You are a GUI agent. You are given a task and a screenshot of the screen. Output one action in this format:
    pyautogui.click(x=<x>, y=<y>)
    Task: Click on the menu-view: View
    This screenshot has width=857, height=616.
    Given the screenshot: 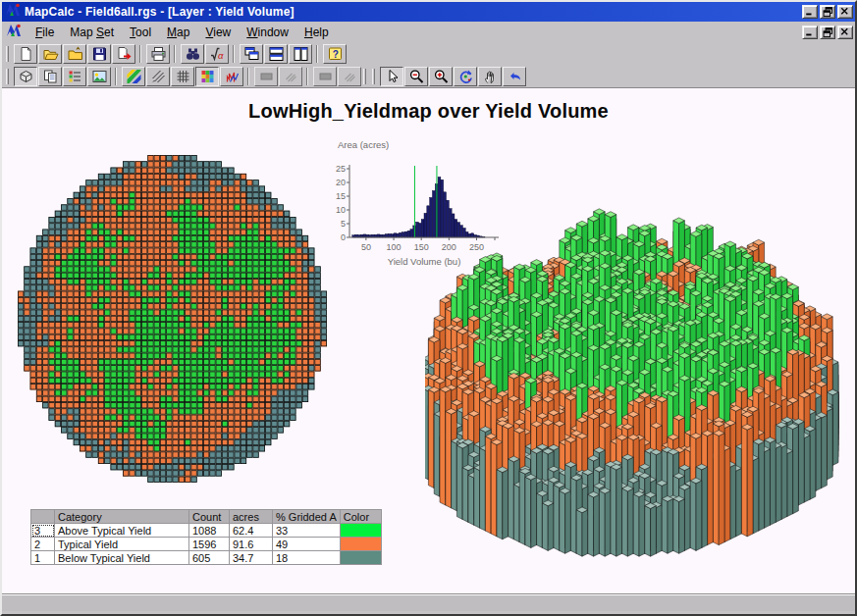 What is the action you would take?
    pyautogui.click(x=218, y=32)
    